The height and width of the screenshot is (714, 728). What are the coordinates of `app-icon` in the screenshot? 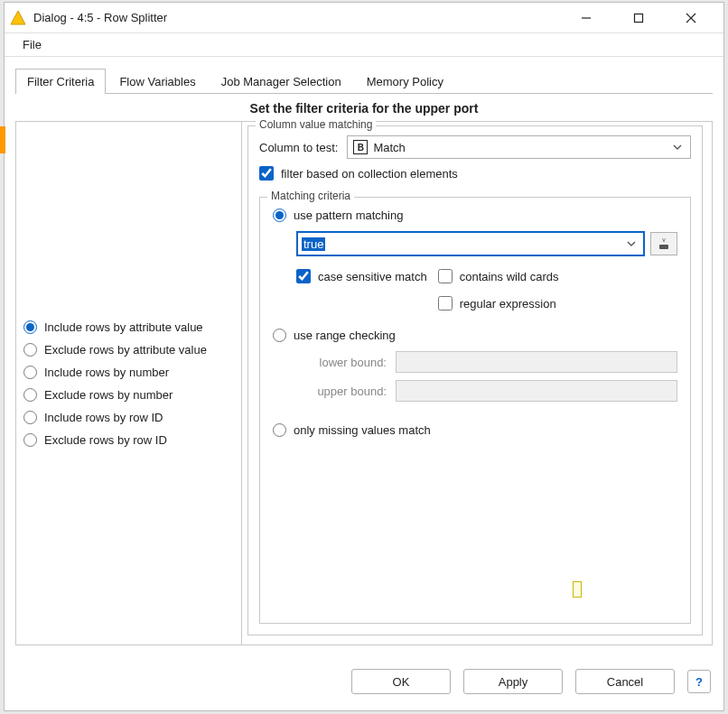 It's located at (18, 18).